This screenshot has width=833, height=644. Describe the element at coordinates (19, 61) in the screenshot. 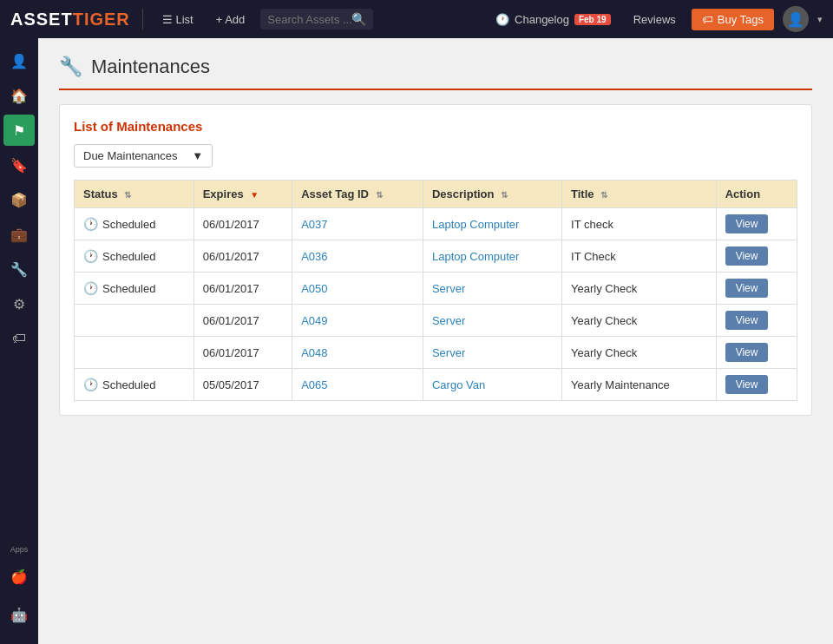

I see `sidebar-item-user: 👤` at that location.